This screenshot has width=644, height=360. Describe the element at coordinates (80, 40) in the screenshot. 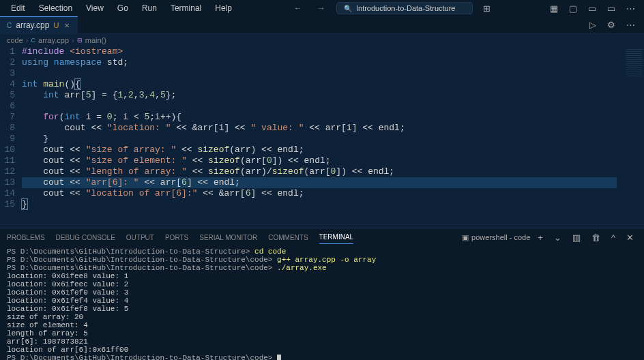

I see `function-icon: ⊟` at that location.